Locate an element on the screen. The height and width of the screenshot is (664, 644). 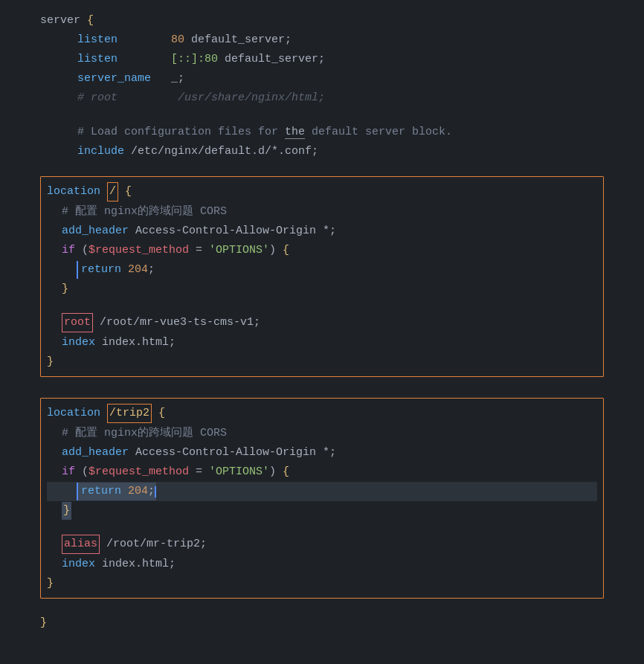
location-1-close-if: } is located at coordinates (322, 289).